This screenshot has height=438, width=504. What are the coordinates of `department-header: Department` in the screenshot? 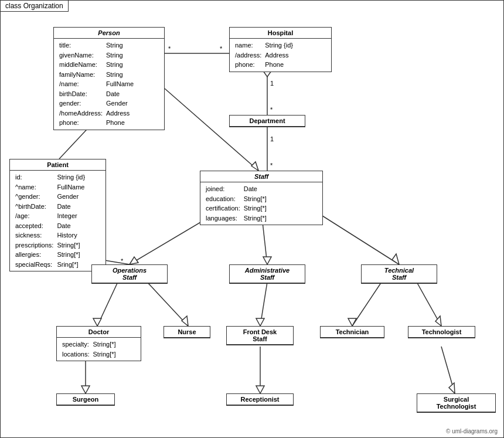 It's located at (267, 121).